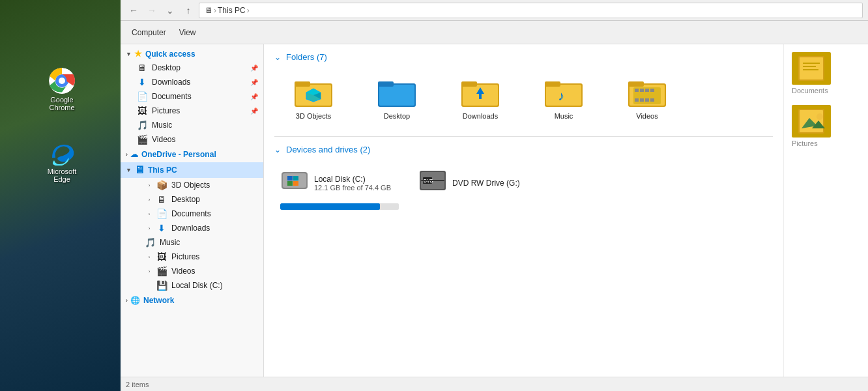  Describe the element at coordinates (192, 300) in the screenshot. I see `network-header: › 🌐 Network` at that location.